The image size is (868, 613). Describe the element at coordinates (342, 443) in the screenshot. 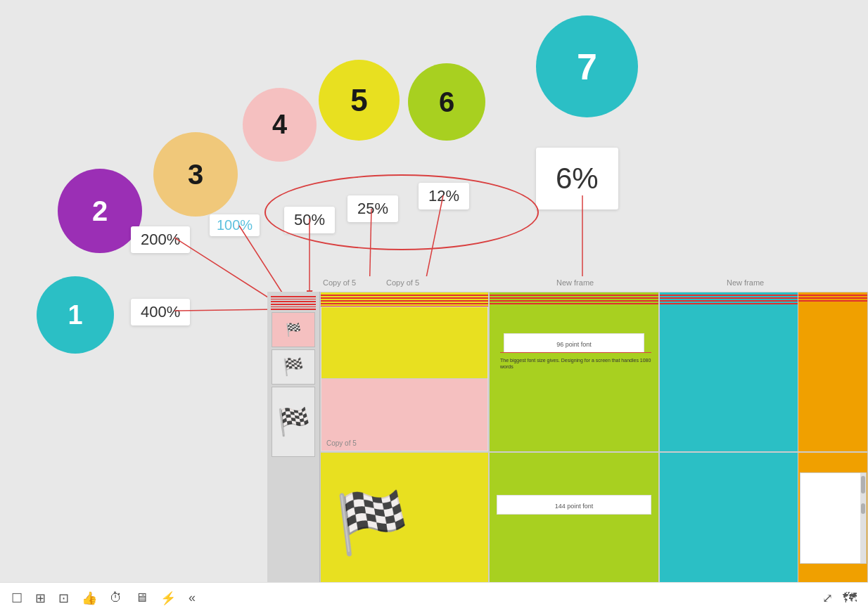

I see `cell-copy5-label1: Copy of 5` at that location.